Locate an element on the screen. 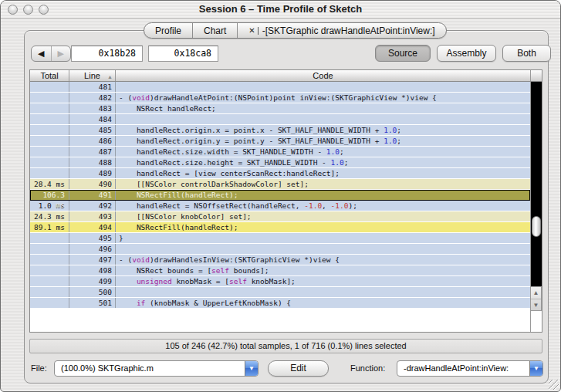 Image resolution: width=561 pixels, height=392 pixels. line-number-cell: 495 is located at coordinates (93, 238).